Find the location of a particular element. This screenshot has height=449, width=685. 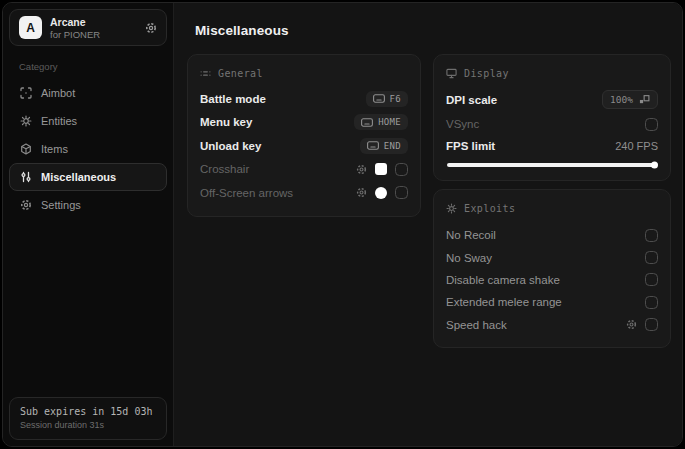

unload-key-row: Unload key END is located at coordinates (304, 146).